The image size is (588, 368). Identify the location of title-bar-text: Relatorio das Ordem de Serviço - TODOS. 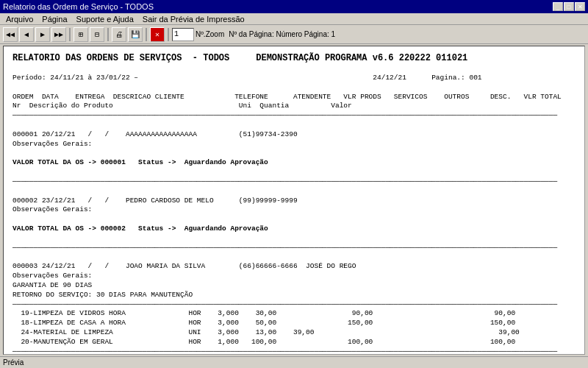
(78, 7).